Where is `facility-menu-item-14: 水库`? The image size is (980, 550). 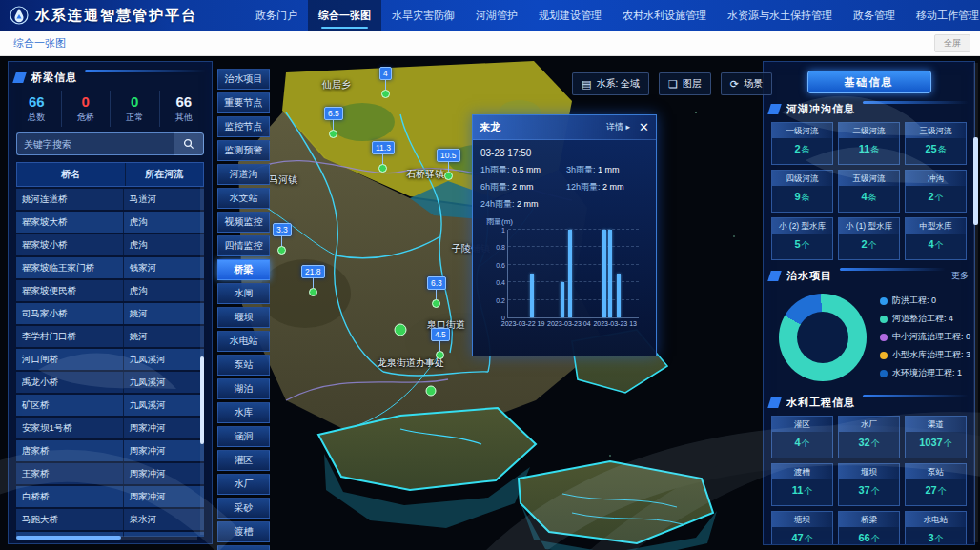 facility-menu-item-14: 水库 is located at coordinates (244, 413).